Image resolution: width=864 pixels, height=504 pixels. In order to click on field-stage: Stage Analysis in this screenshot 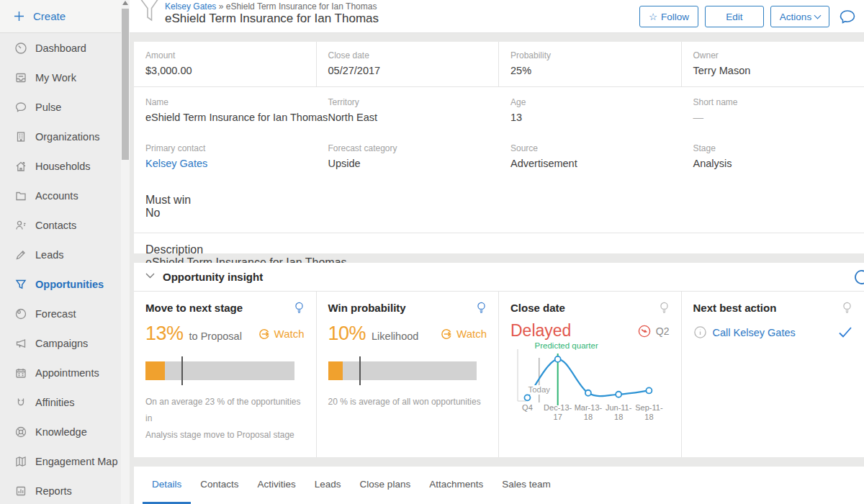, I will do `click(773, 156)`.